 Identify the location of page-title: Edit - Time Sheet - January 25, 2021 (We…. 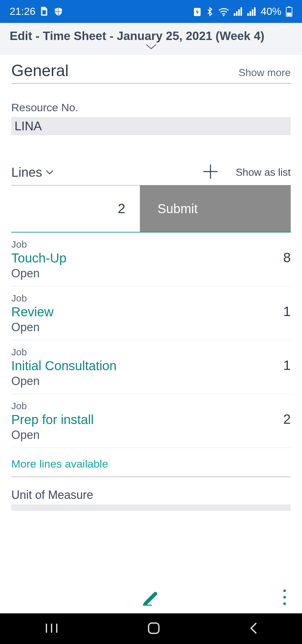
(137, 36).